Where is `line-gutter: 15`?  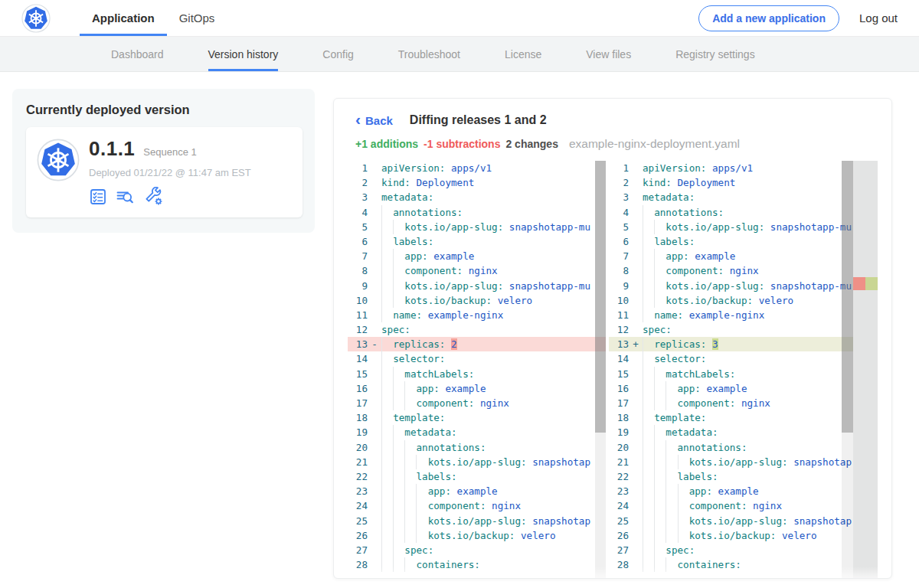 line-gutter: 15 is located at coordinates (626, 374).